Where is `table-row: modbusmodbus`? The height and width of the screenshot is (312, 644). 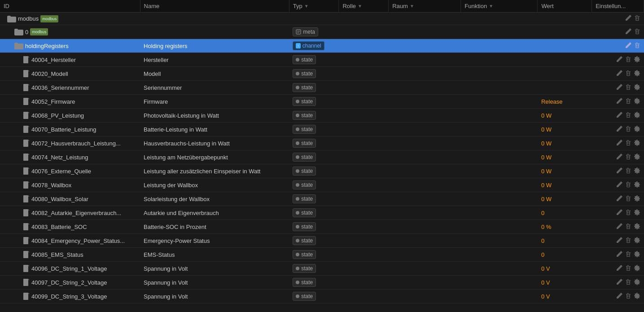 table-row: modbusmodbus is located at coordinates (322, 19).